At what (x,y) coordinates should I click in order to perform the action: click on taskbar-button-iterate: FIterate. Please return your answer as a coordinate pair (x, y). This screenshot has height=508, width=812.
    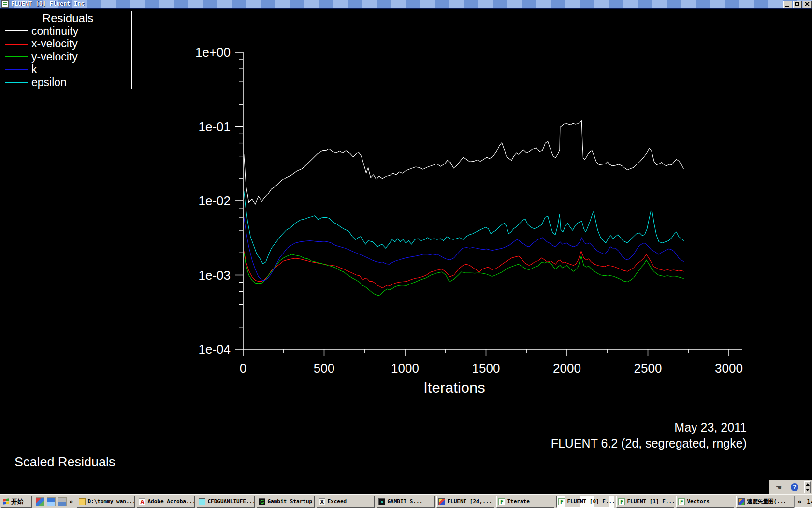
    Looking at the image, I should click on (525, 502).